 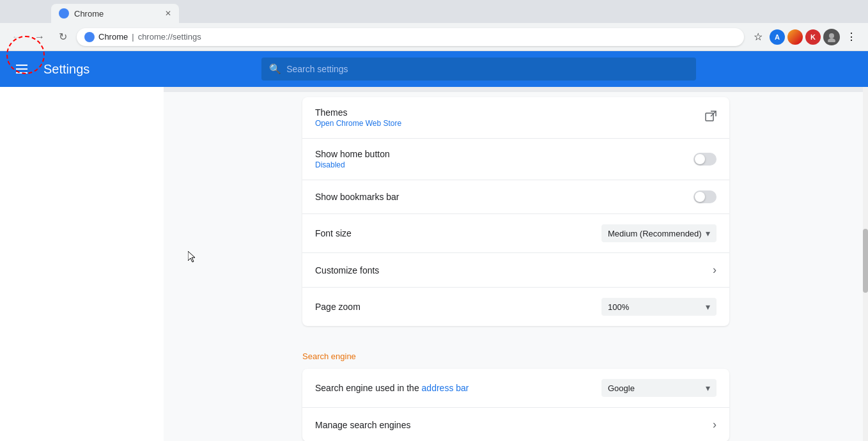 I want to click on show-home-button-label: Show home button, so click(x=504, y=154).